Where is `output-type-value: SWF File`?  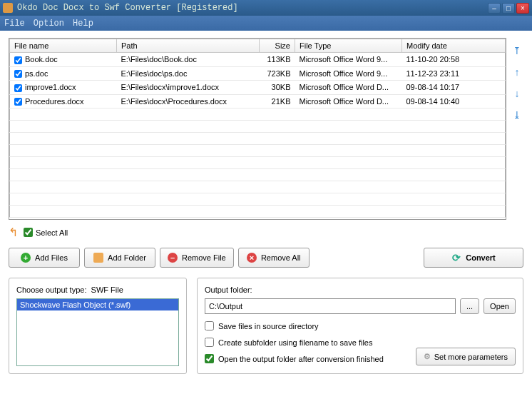 output-type-value: SWF File is located at coordinates (107, 290).